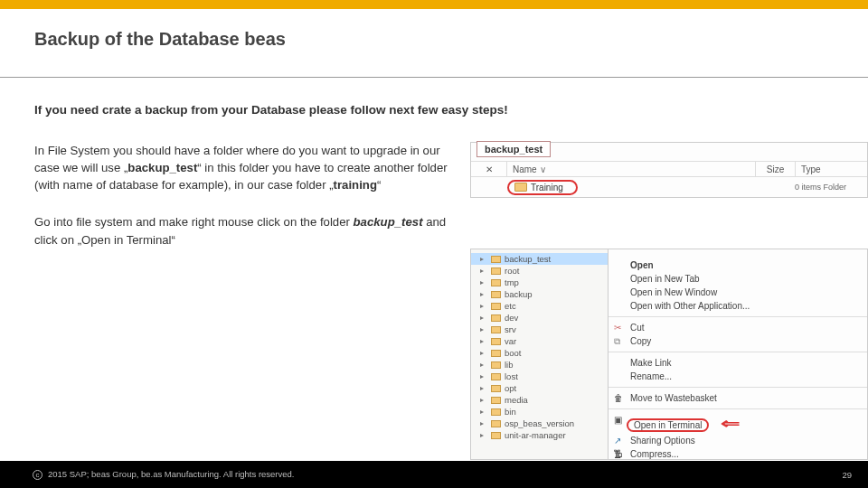 Image resolution: width=868 pixels, height=488 pixels. Describe the element at coordinates (731, 423) in the screenshot. I see `arrow-icon: ⇐` at that location.